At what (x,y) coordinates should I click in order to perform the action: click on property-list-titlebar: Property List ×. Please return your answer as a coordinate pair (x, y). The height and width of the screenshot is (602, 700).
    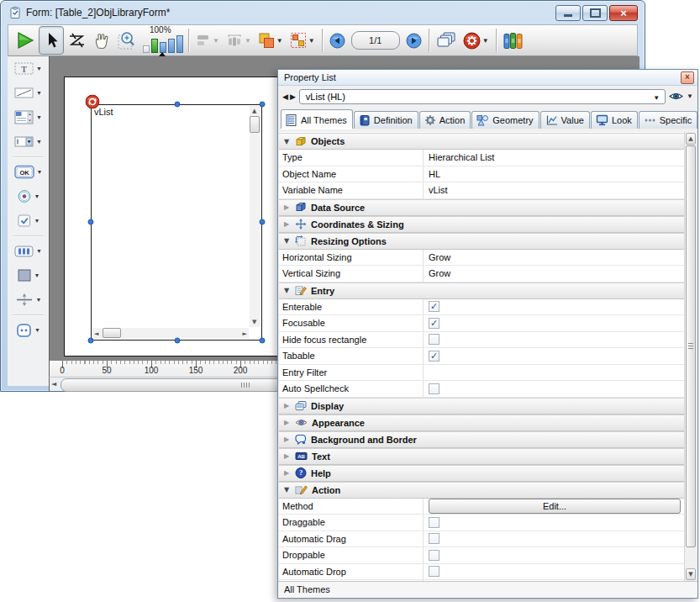
    Looking at the image, I should click on (487, 77).